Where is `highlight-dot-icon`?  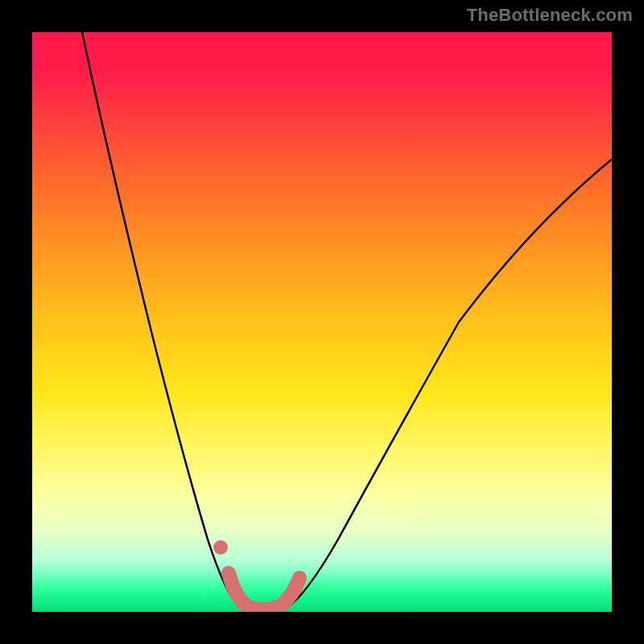
highlight-dot-icon is located at coordinates (221, 547).